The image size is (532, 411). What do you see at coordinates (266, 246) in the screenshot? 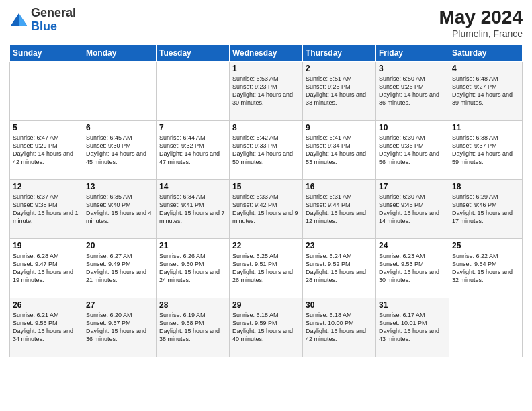
I see `day-number: 22` at bounding box center [266, 246].